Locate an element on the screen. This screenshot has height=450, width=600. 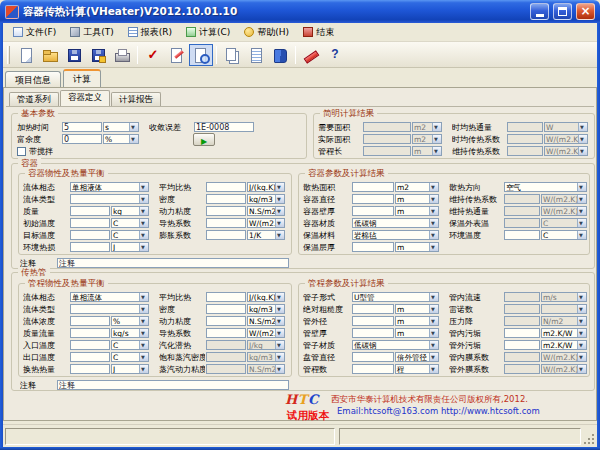
unit-select: 程 is located at coordinates (417, 369).